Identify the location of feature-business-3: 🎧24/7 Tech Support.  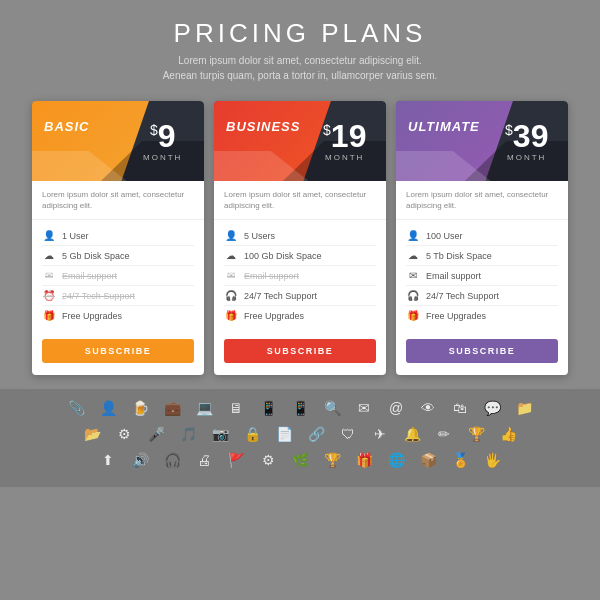
(300, 296).